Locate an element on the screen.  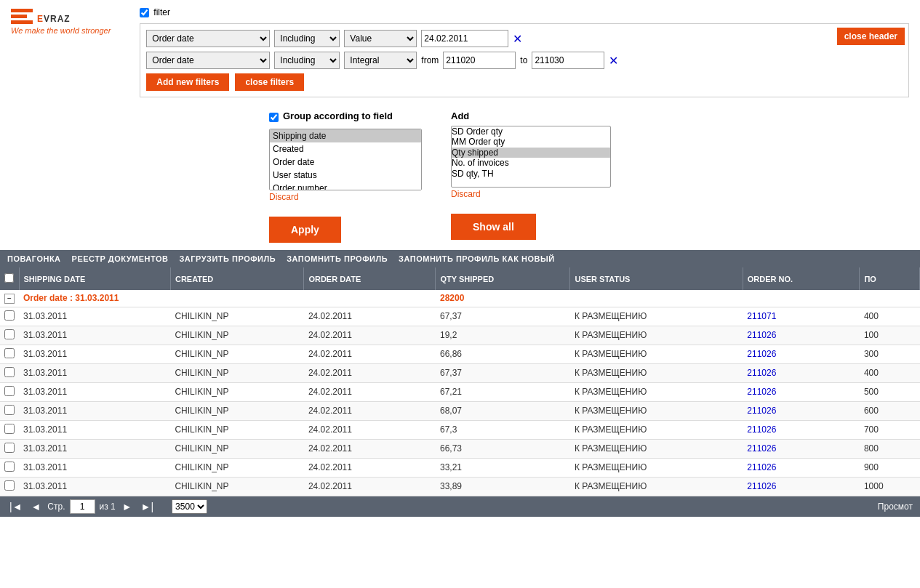
filter-field-1: Order date is located at coordinates (208, 39).